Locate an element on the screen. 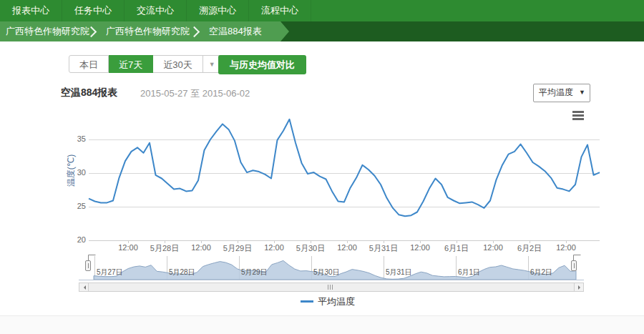 The height and width of the screenshot is (334, 644). navigator-date-label: 5月28日 is located at coordinates (182, 272).